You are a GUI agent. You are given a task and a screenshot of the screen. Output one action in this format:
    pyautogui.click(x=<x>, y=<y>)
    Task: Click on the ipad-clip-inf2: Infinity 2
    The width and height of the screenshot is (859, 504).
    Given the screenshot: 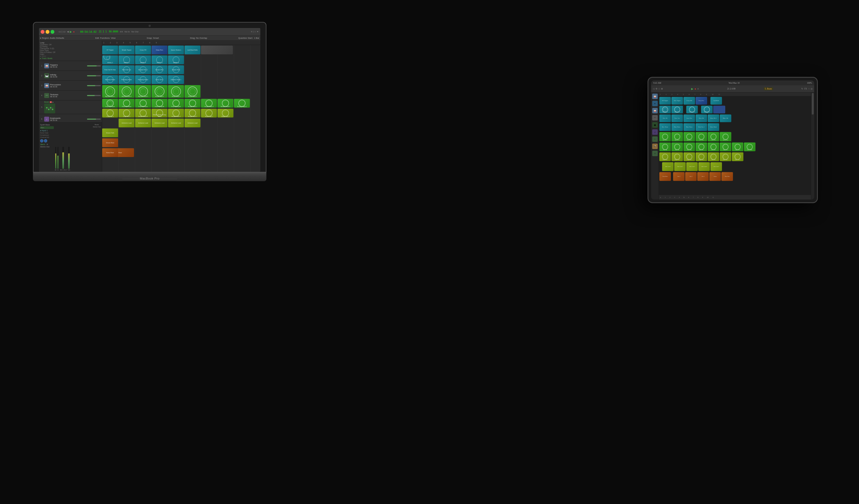 What is the action you would take?
    pyautogui.click(x=677, y=110)
    